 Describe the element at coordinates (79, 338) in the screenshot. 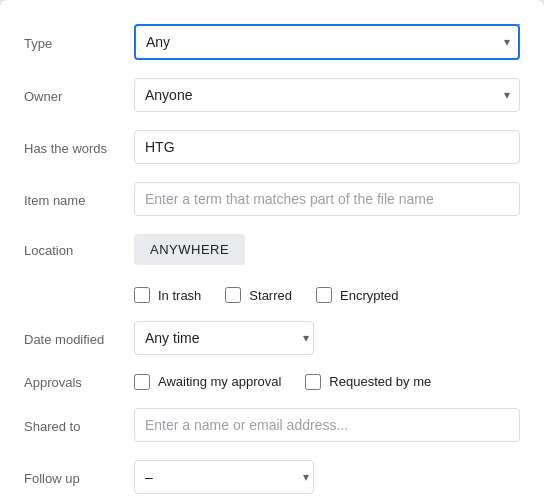

I see `date-modified-label: Date modified` at that location.